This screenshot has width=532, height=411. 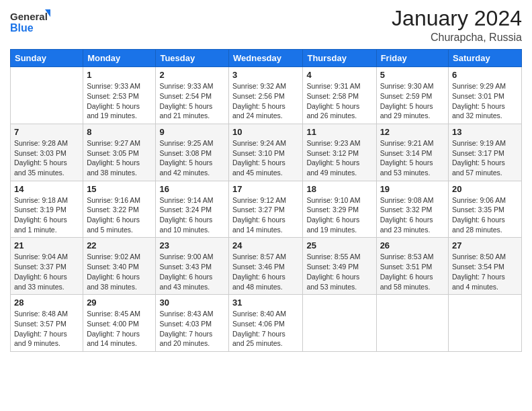 What do you see at coordinates (266, 58) in the screenshot?
I see `weekday-header-row: SundayMondayTuesdayWednesdayThursdayFrid…` at bounding box center [266, 58].